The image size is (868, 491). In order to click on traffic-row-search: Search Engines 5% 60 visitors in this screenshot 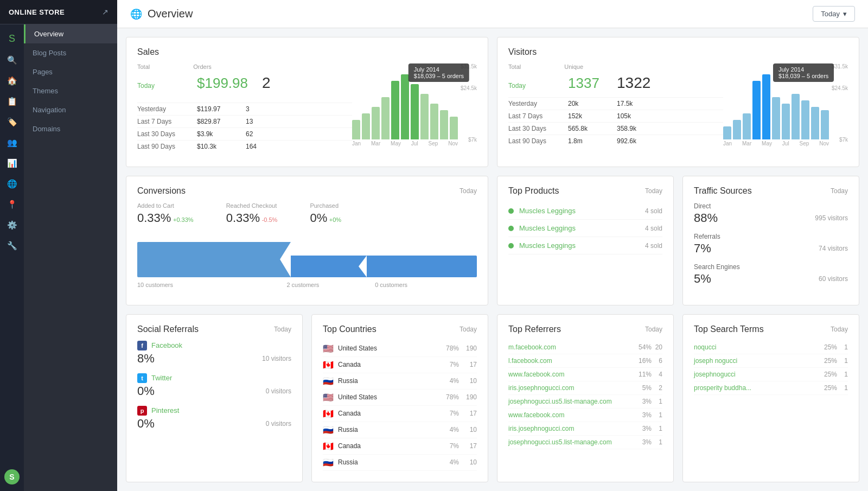, I will do `click(771, 275)`.